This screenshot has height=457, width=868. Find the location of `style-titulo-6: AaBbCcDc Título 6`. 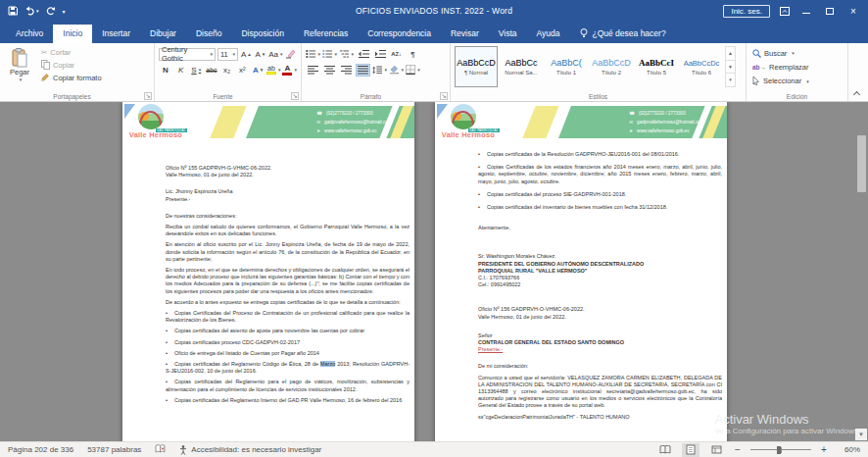

style-titulo-6: AaBbCcDc Título 6 is located at coordinates (701, 67).